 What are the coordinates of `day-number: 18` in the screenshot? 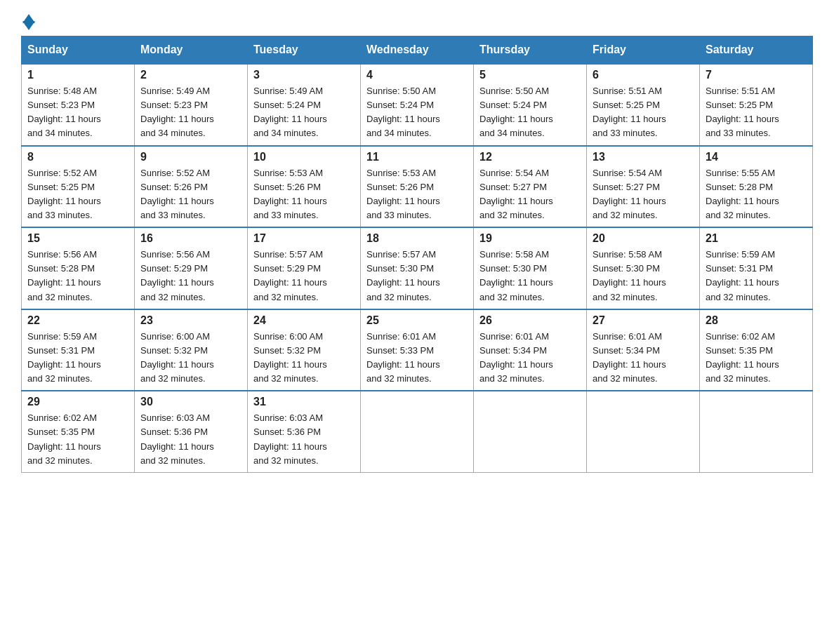 It's located at (417, 239).